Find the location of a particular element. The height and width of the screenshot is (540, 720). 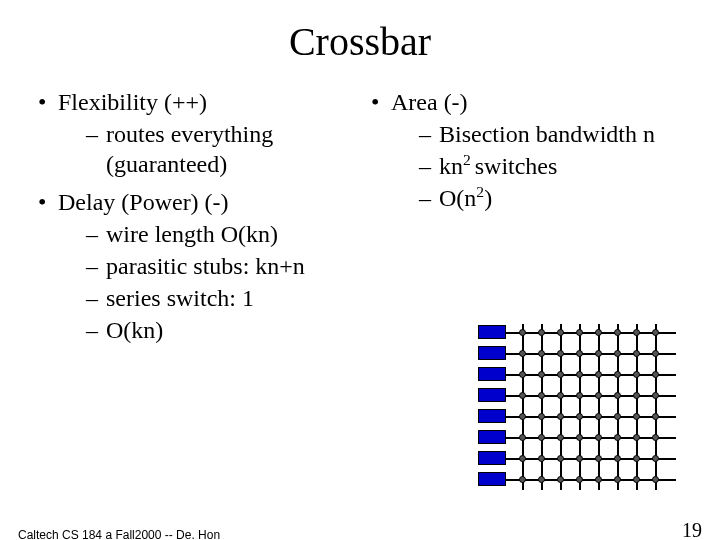

sub-kn2: kn2 switches is located at coordinates (554, 166).